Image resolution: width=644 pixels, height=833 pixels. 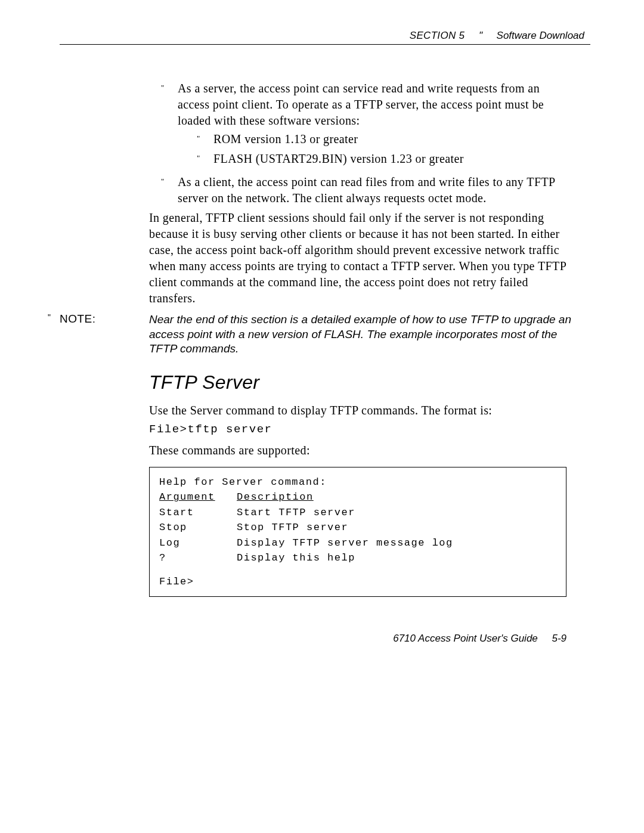 What do you see at coordinates (198, 558) in the screenshot?
I see `codebox-arg: ?` at bounding box center [198, 558].